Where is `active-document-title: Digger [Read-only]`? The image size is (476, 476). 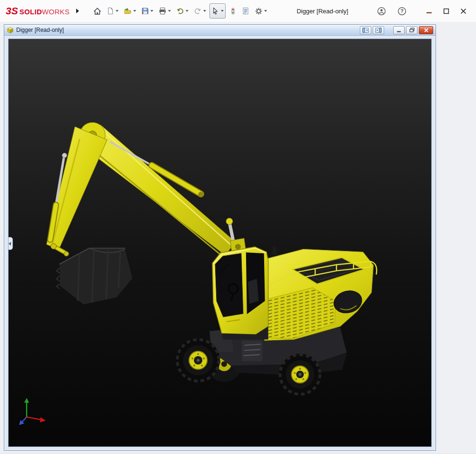
active-document-title: Digger [Read-only] is located at coordinates (322, 11).